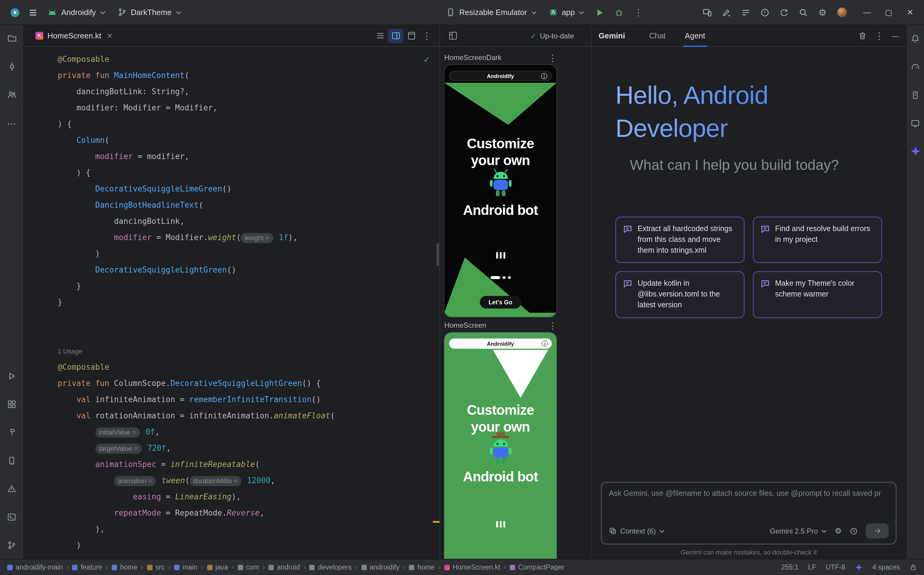 The image size is (924, 575). Describe the element at coordinates (11, 376) in the screenshot. I see `run-tool-button` at that location.